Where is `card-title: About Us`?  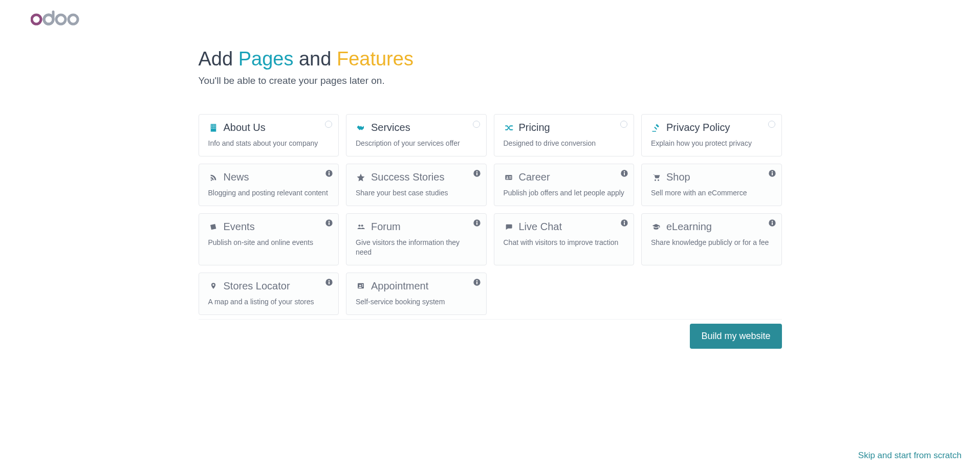 card-title: About Us is located at coordinates (269, 128).